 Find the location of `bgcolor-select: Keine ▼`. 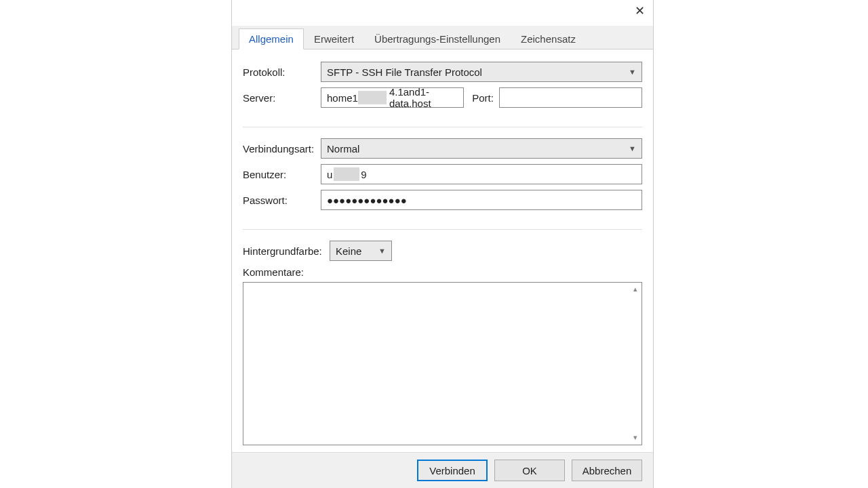

bgcolor-select: Keine ▼ is located at coordinates (361, 251).